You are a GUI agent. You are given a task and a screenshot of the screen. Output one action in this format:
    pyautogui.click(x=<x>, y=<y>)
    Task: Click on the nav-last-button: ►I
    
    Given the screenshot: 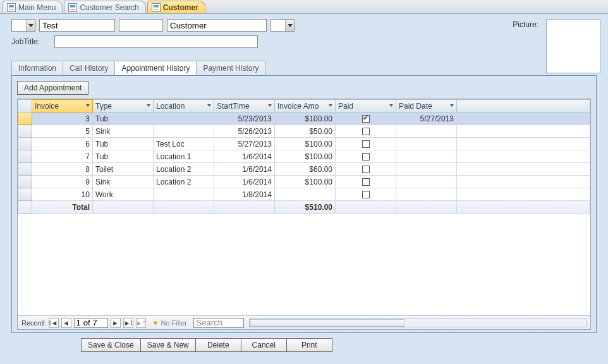 What is the action you would take?
    pyautogui.click(x=128, y=323)
    